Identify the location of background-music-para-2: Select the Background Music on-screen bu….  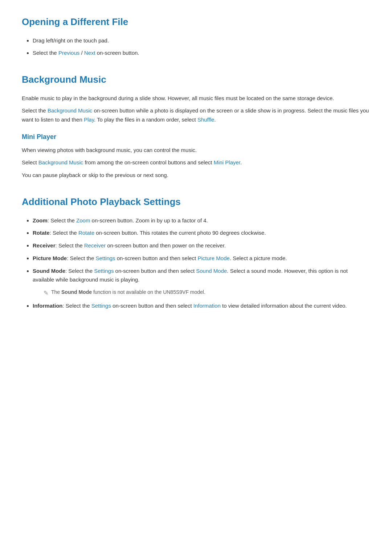
(196, 115).